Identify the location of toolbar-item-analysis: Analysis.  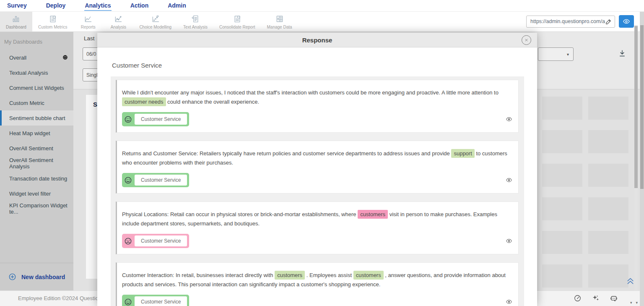
(118, 22).